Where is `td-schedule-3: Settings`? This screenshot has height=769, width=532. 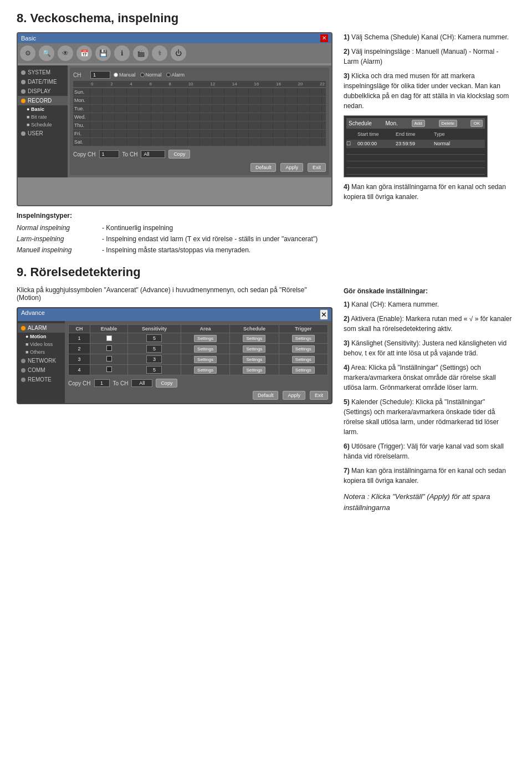 td-schedule-3: Settings is located at coordinates (254, 359).